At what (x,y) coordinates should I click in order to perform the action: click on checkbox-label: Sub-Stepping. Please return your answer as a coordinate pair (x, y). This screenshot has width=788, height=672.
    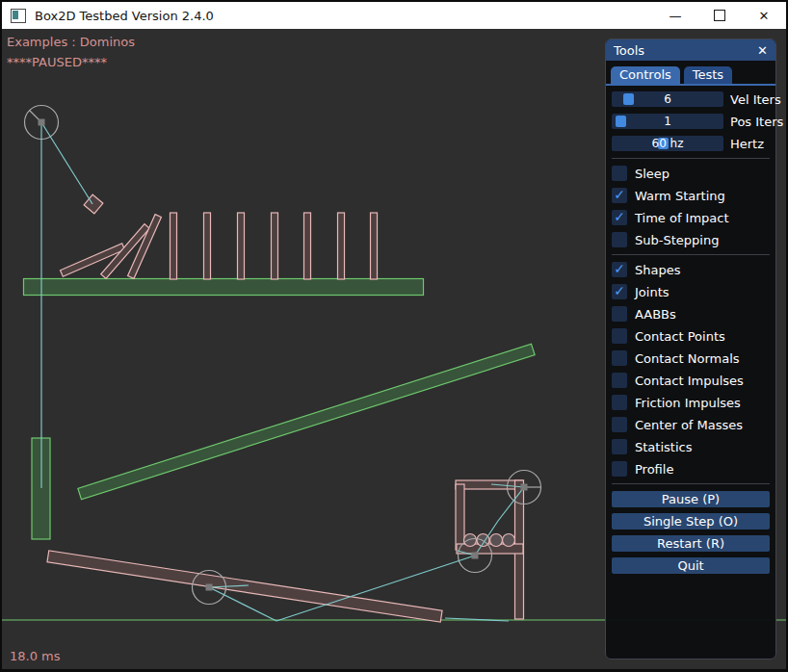
    Looking at the image, I should click on (676, 241).